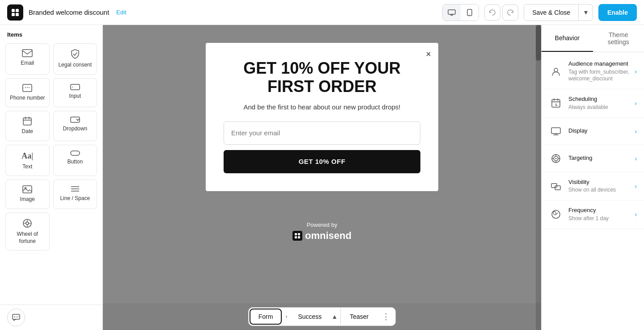  What do you see at coordinates (309, 317) in the screenshot?
I see `tab-success: Success` at bounding box center [309, 317].